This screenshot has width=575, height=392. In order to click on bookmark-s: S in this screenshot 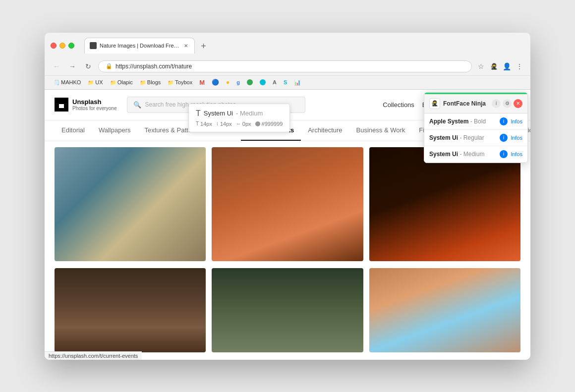, I will do `click(286, 82)`.